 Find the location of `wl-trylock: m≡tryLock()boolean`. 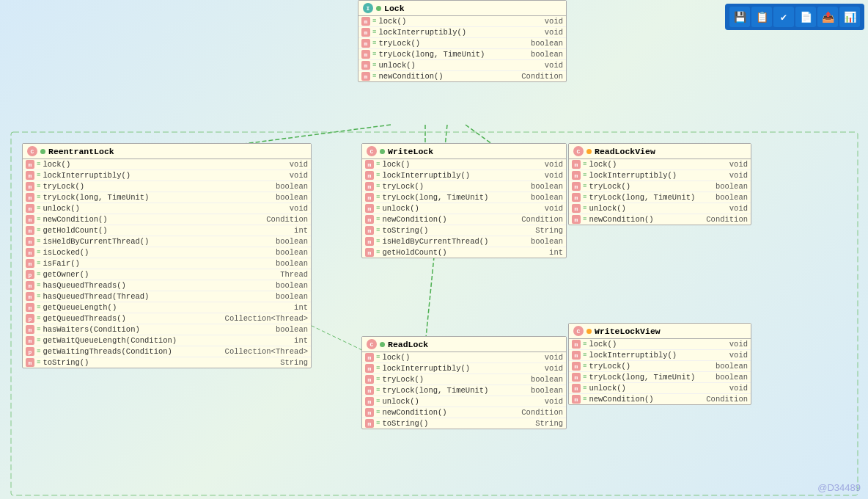

wl-trylock: m≡tryLock()boolean is located at coordinates (464, 186).